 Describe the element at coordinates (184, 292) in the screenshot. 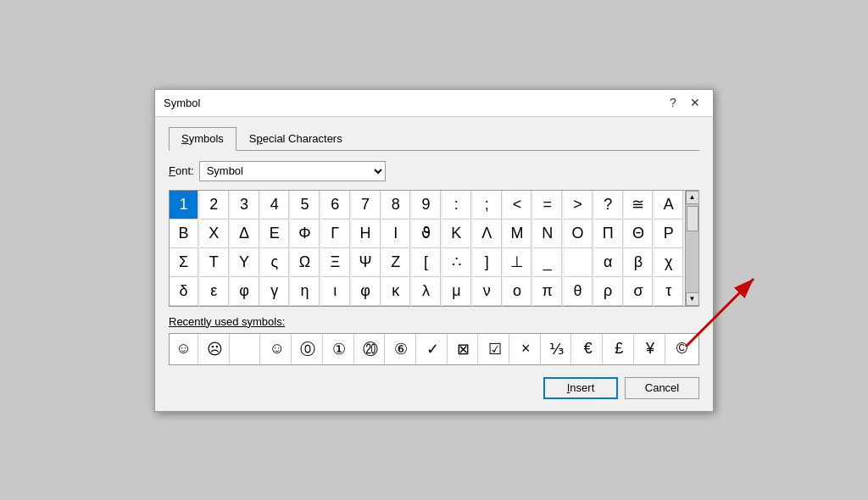

I see `symbol-cell: δ` at that location.